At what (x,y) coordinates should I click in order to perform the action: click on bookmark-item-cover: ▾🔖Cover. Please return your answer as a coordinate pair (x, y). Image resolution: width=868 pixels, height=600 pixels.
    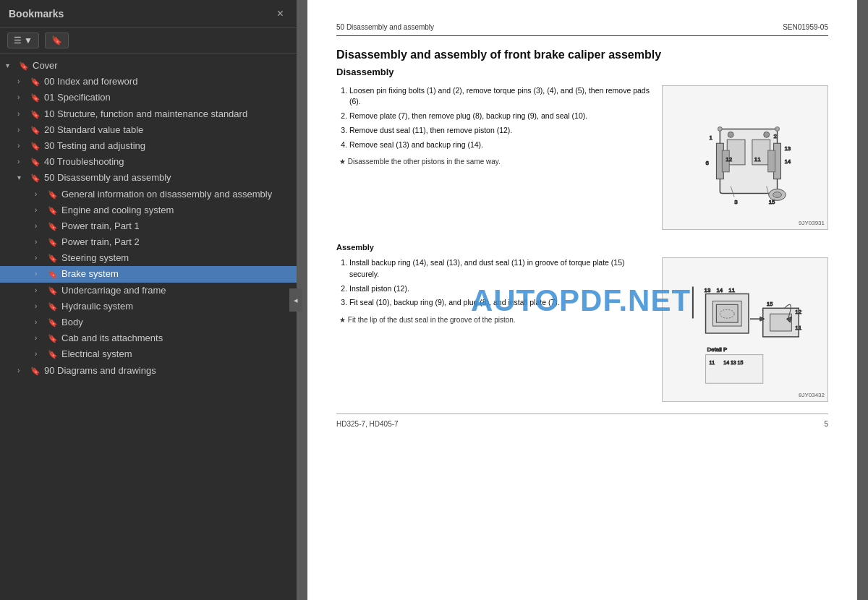
    Looking at the image, I should click on (148, 66).